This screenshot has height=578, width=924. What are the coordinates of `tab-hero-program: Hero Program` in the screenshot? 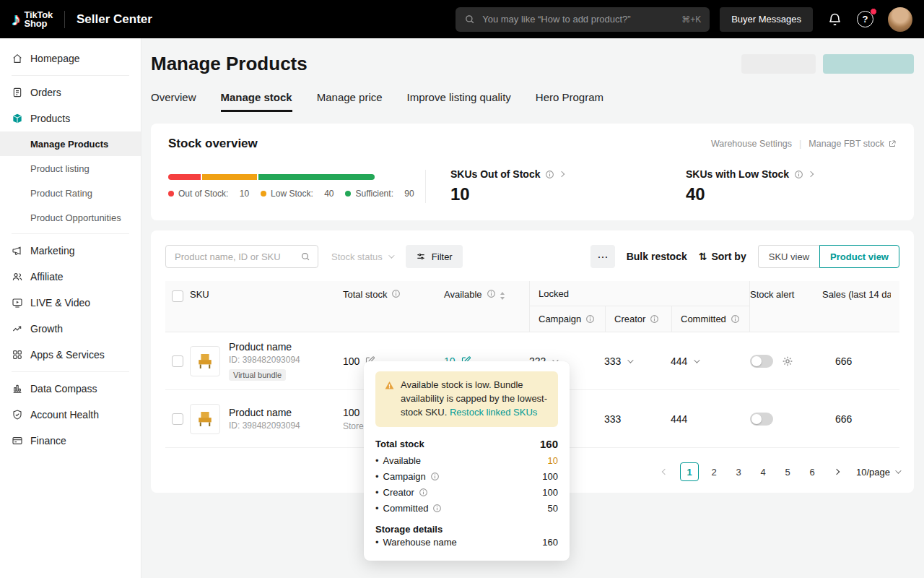 It's located at (570, 101).